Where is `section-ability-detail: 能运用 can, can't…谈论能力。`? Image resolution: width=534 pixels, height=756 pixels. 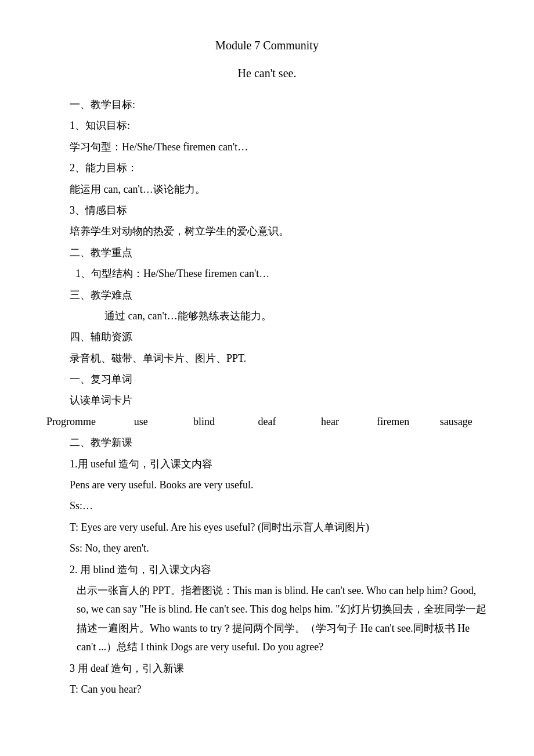 section-ability-detail: 能运用 can, can't…谈论能力。 is located at coordinates (279, 189).